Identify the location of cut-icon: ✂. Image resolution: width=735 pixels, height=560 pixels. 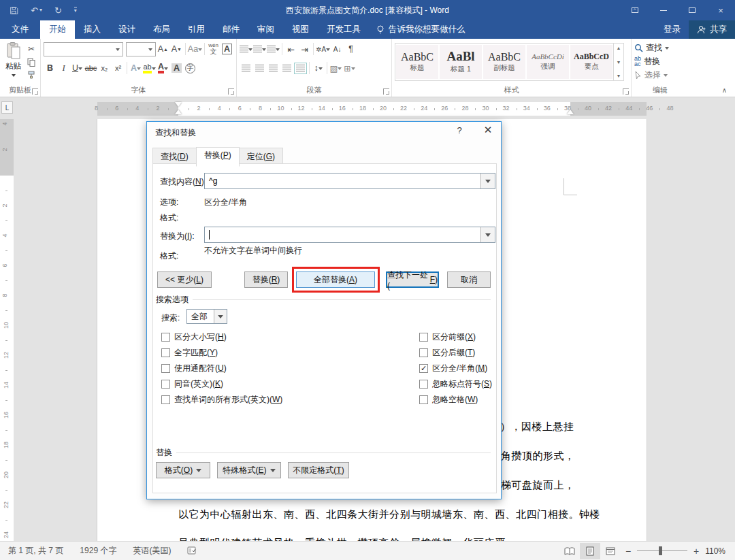
(31, 49).